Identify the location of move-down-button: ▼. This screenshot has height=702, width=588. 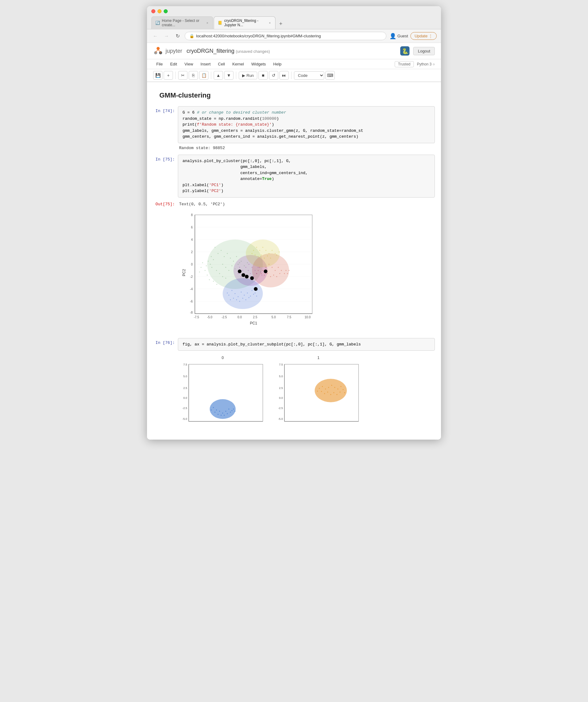
(229, 75).